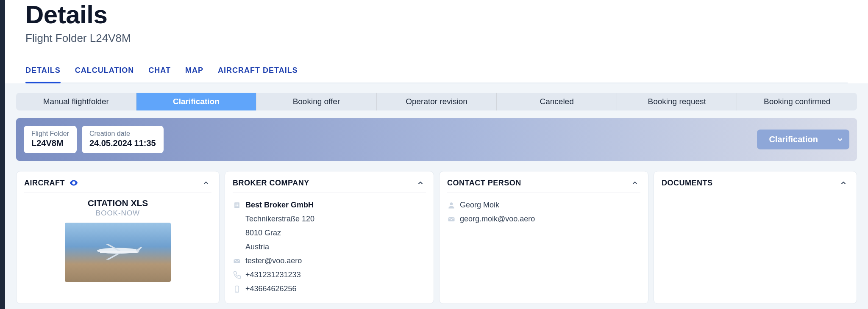  I want to click on aircraft-subtitle: BOOK-NOW, so click(118, 213).